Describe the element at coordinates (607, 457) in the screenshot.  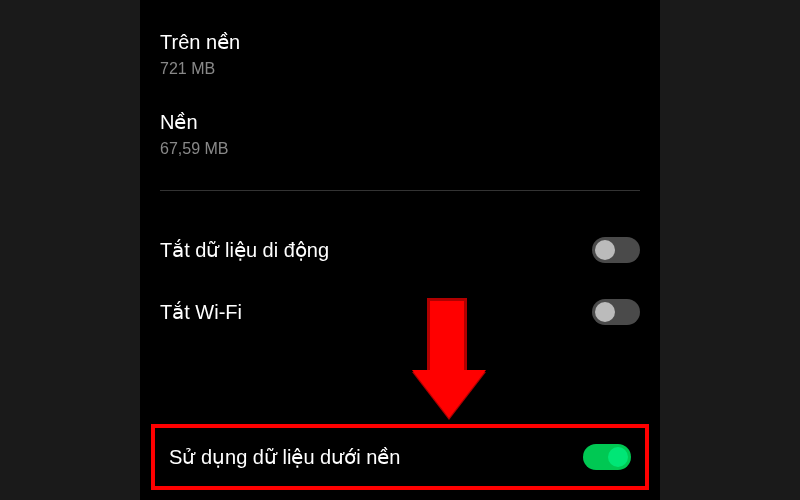
I see `background-data-usage-toggle` at that location.